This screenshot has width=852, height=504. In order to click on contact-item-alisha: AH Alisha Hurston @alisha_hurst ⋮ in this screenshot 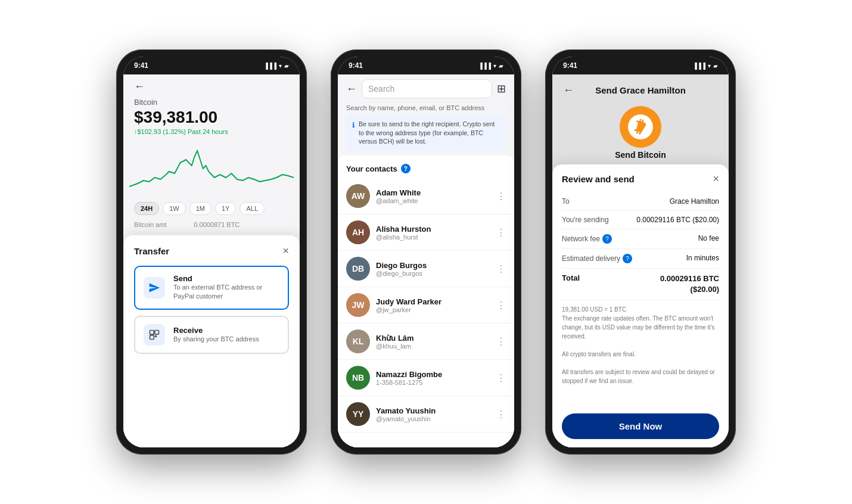, I will do `click(426, 232)`.